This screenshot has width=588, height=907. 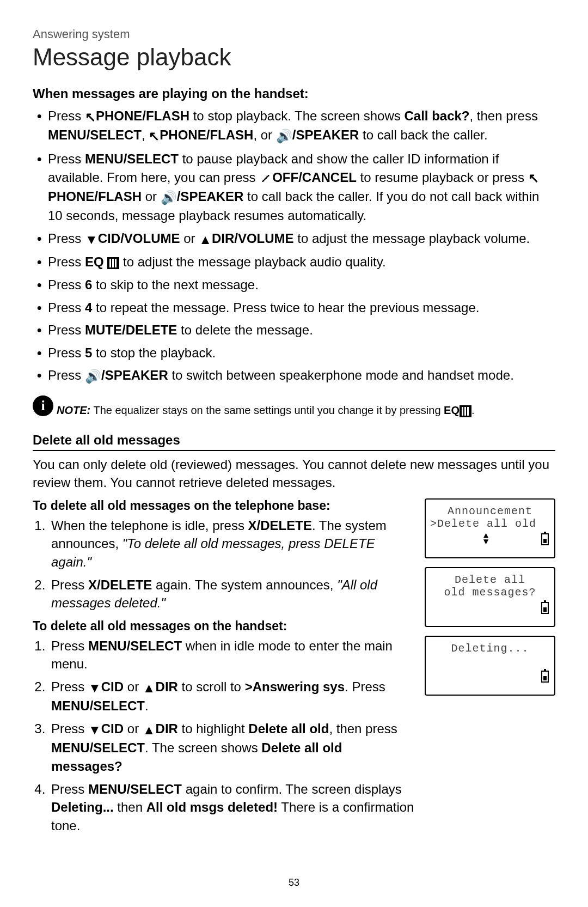 I want to click on delete-base-list: When the telephone is idle, press X/DELE…, so click(x=224, y=564).